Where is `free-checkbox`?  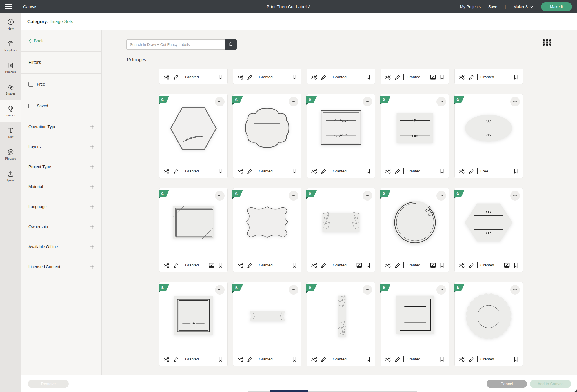 free-checkbox is located at coordinates (31, 84).